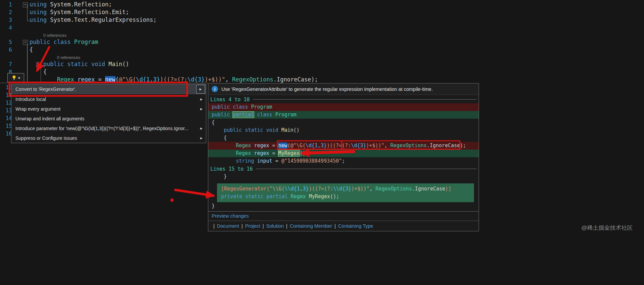  What do you see at coordinates (253, 226) in the screenshot?
I see `scope-link: Project` at bounding box center [253, 226].